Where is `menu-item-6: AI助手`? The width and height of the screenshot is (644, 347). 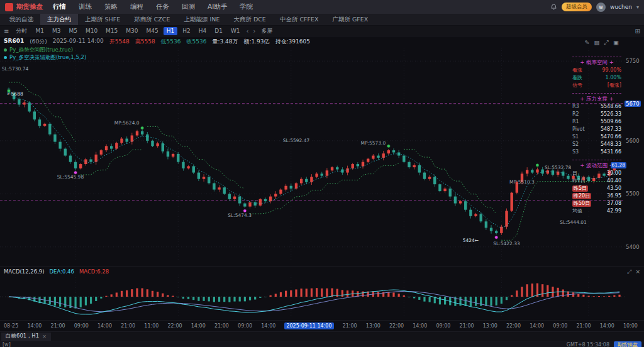
menu-item-6: AI助手 is located at coordinates (218, 7).